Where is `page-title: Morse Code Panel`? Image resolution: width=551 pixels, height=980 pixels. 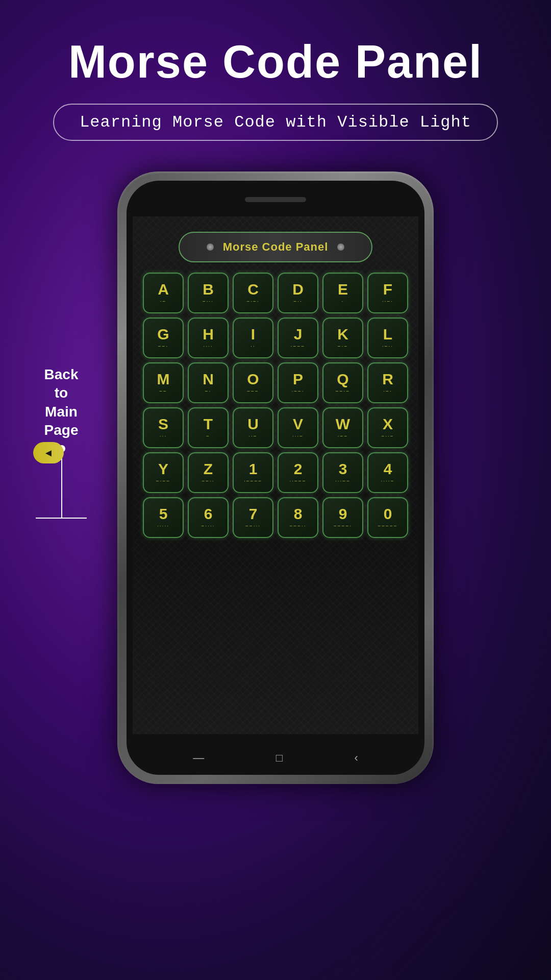 page-title: Morse Code Panel is located at coordinates (276, 62).